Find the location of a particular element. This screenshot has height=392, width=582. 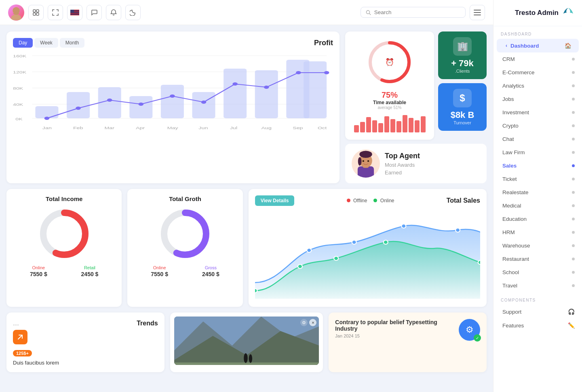

gauge-percent: 75% is located at coordinates (390, 95).